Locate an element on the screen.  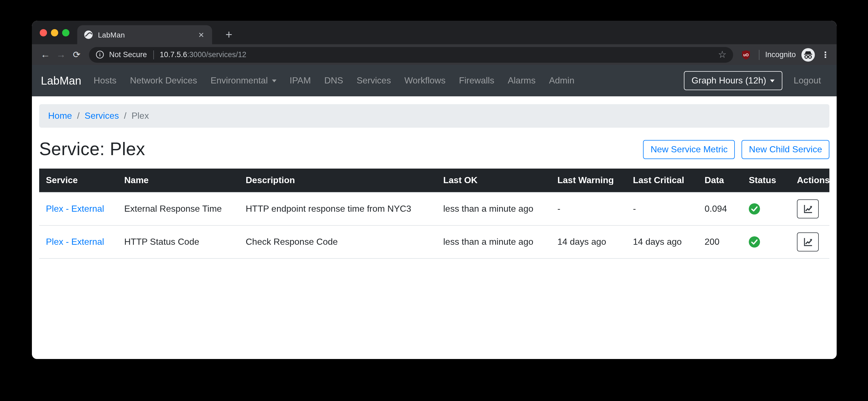
ublock-extension-icon: uO is located at coordinates (746, 55).